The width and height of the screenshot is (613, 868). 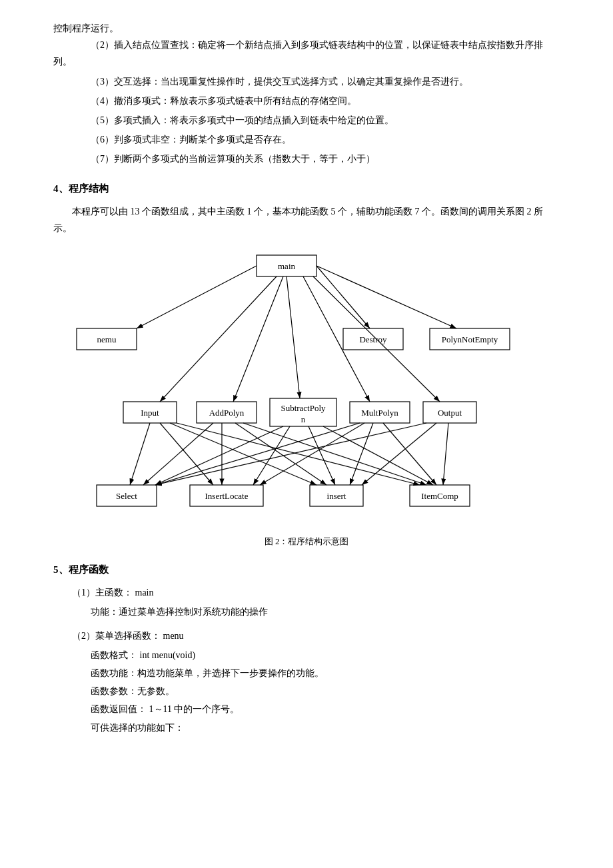 I want to click on func2-format: 函数格式： int menu(void), so click(x=306, y=655).